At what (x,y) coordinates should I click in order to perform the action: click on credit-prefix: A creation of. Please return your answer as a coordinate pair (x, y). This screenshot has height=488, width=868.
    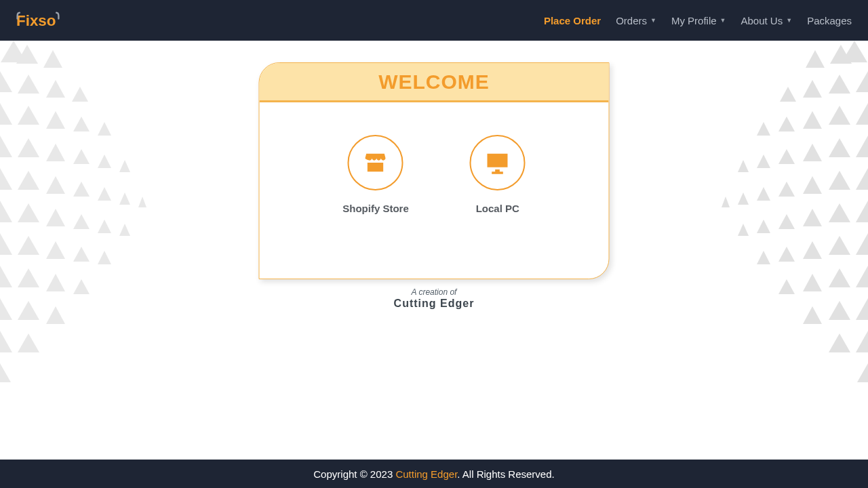
    Looking at the image, I should click on (434, 292).